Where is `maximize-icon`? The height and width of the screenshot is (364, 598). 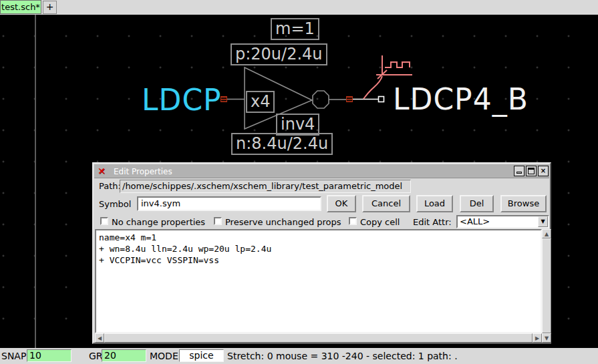
maximize-icon is located at coordinates (531, 171).